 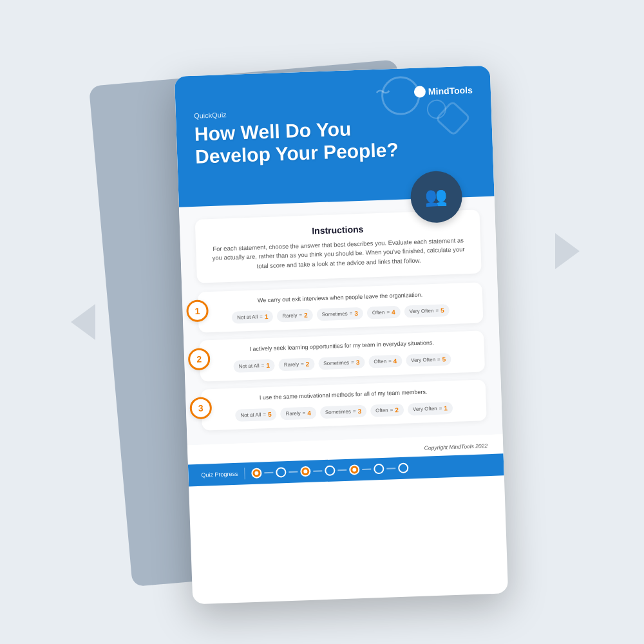 I want to click on option-pill: Very Often = 1, so click(x=430, y=408).